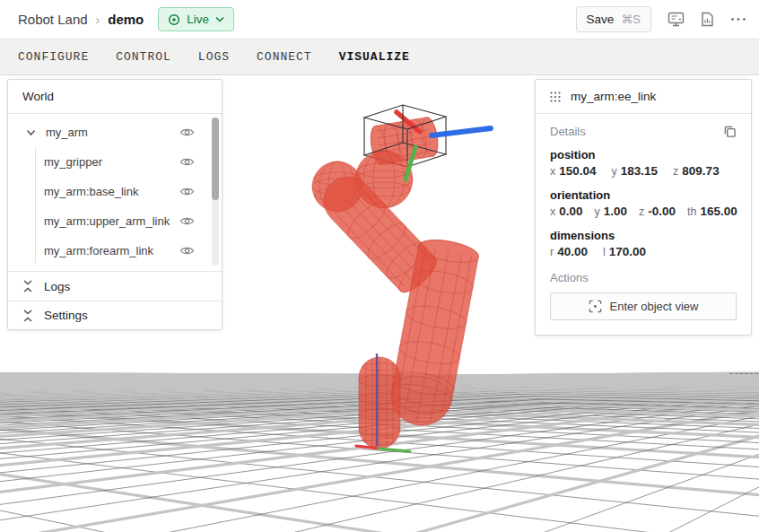 The height and width of the screenshot is (532, 759). What do you see at coordinates (380, 20) in the screenshot?
I see `app-header: Robot Land › demo Live Save ⌘S` at bounding box center [380, 20].